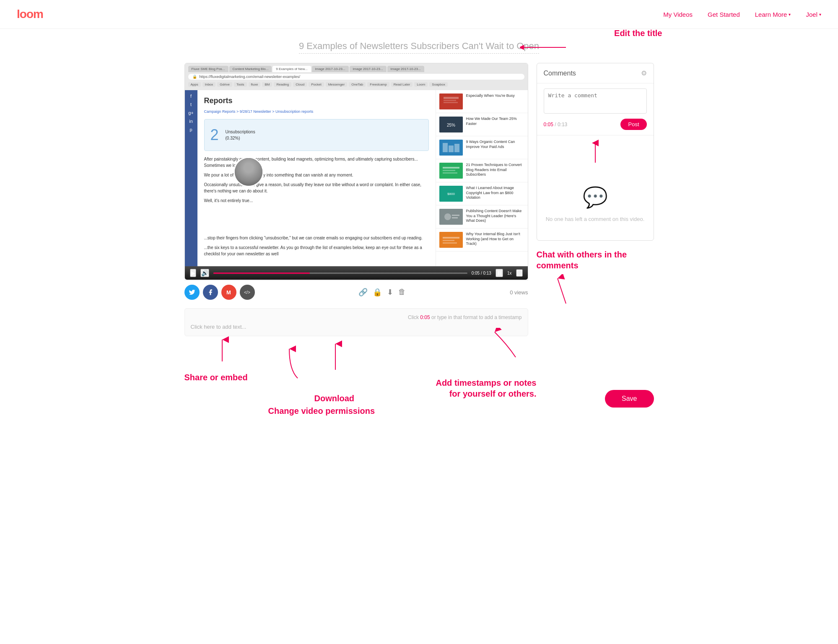  Describe the element at coordinates (322, 411) in the screenshot. I see `permissions-annotation: Change video permissions` at that location.